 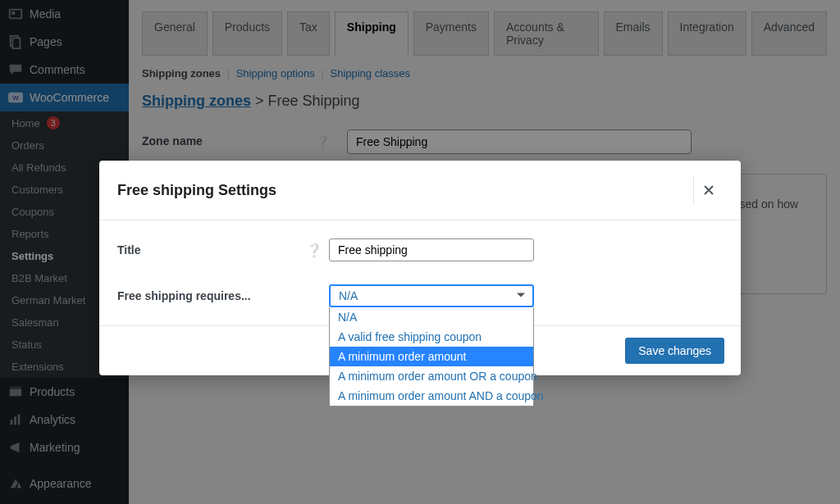 I want to click on requires-combobox: N/A N/A A valid free shipping coupon A m…, so click(x=431, y=296).